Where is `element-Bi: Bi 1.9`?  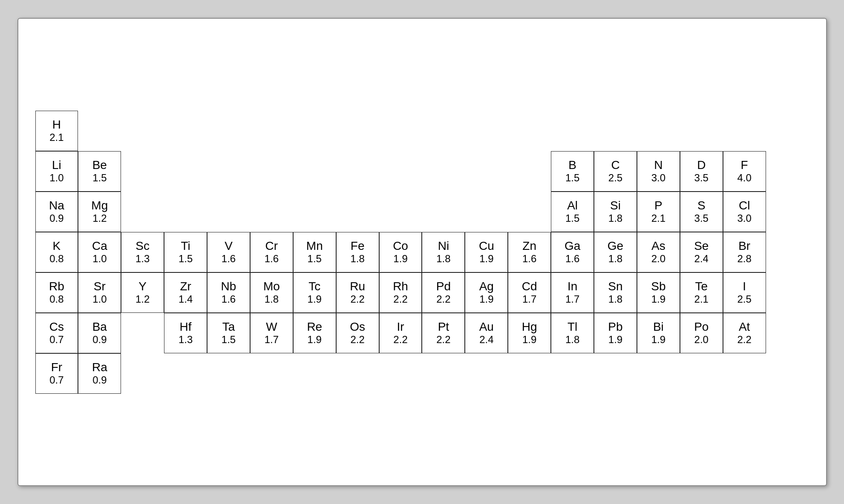 element-Bi: Bi 1.9 is located at coordinates (659, 333).